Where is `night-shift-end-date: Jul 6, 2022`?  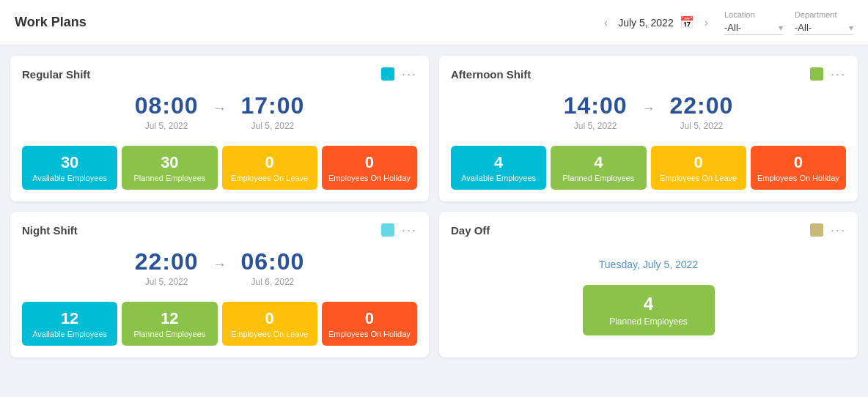
night-shift-end-date: Jul 6, 2022 is located at coordinates (273, 282).